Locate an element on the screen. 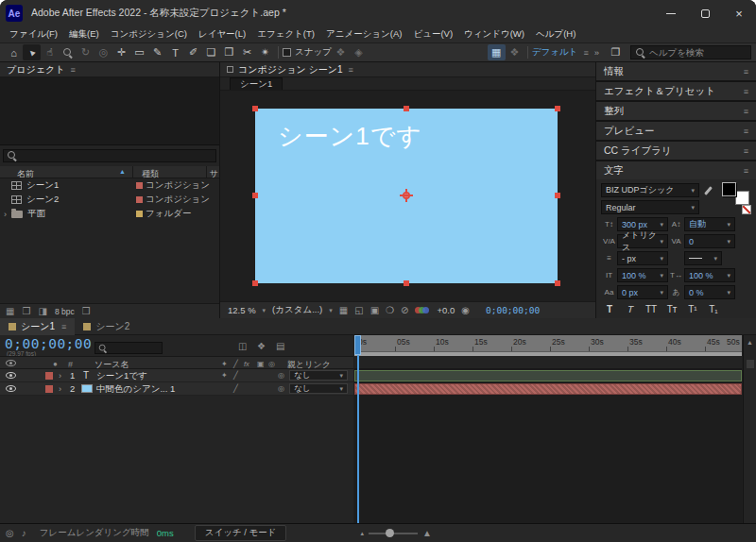  current-timecode: 0;00;00;00 is located at coordinates (48, 344).